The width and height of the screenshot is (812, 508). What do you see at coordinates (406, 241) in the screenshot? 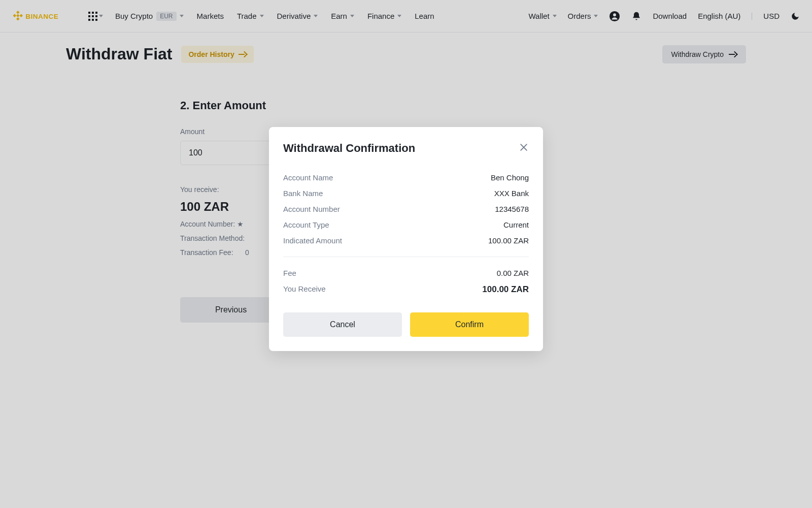
I see `modal-row-indicated-amount: Indicated Amount 100.00 ZAR` at bounding box center [406, 241].